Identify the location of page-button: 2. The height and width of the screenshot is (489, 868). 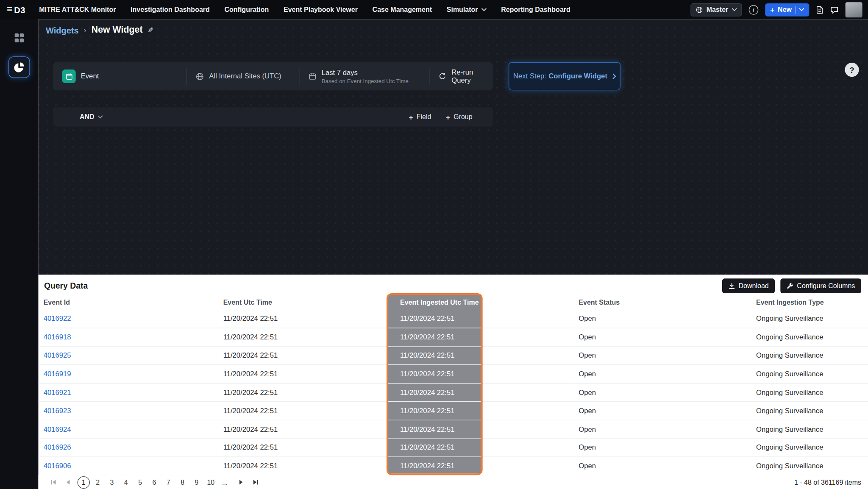
(97, 482).